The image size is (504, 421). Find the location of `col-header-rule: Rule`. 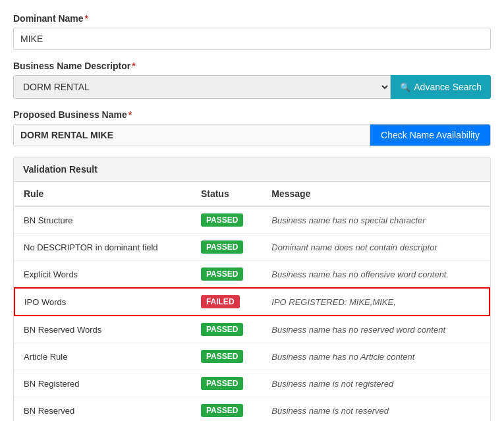

col-header-rule: Rule is located at coordinates (103, 194).